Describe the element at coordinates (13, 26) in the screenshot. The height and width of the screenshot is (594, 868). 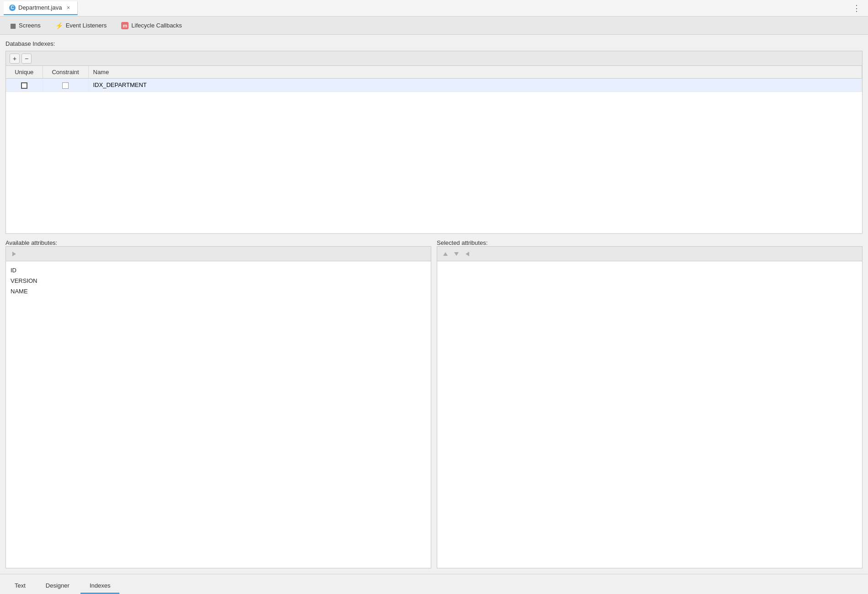
I see `screens-icon: ▦` at that location.